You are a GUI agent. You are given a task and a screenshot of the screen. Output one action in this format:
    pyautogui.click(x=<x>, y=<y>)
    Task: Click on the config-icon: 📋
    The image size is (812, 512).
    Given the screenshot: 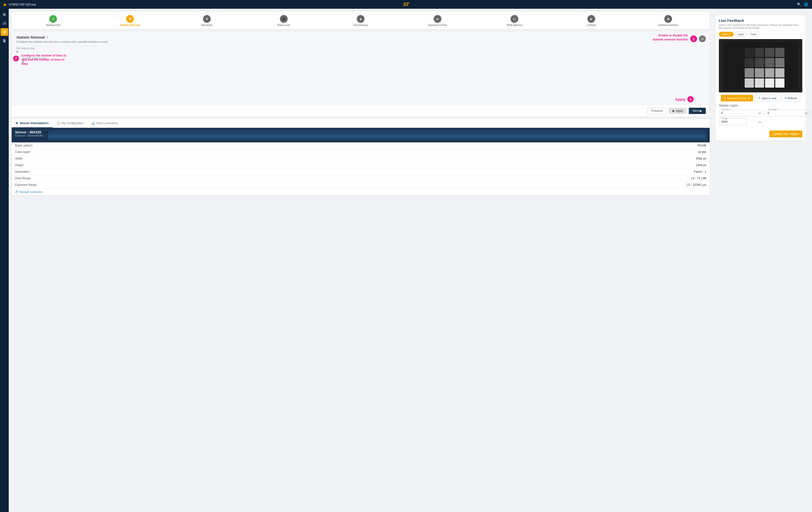 What is the action you would take?
    pyautogui.click(x=58, y=123)
    